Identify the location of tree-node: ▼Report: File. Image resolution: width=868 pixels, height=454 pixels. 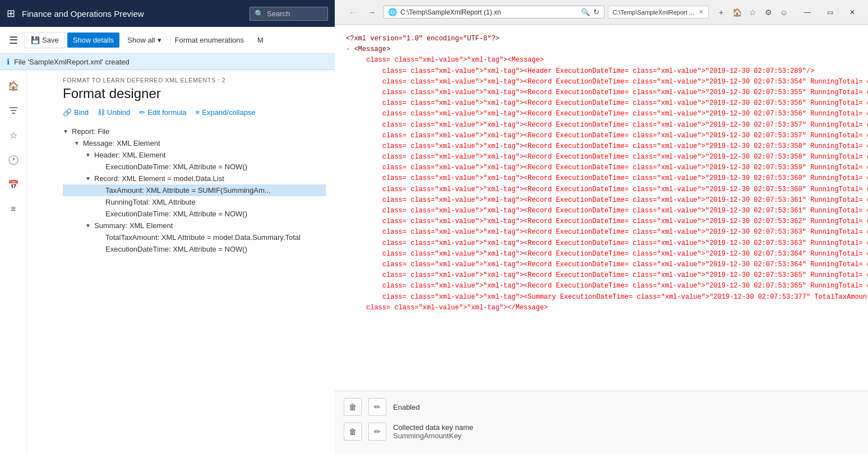
(194, 131).